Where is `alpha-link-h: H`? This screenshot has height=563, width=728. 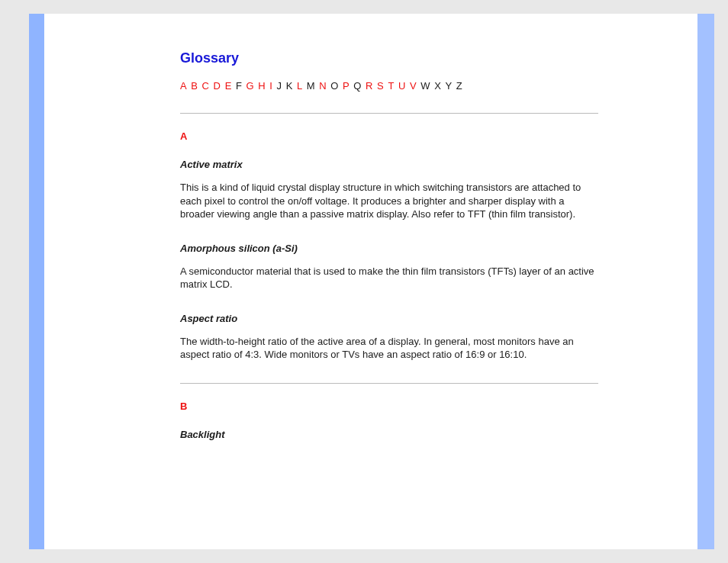
alpha-link-h: H is located at coordinates (263, 85).